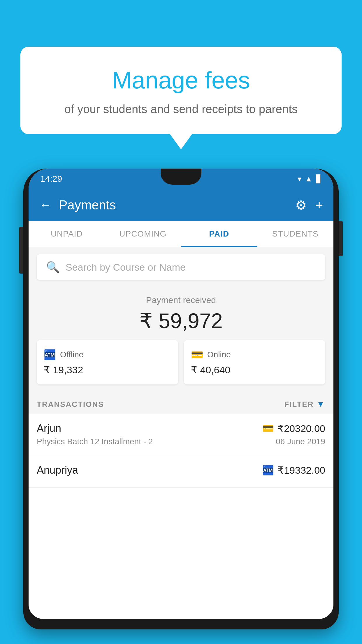 The image size is (362, 644). Describe the element at coordinates (57, 470) in the screenshot. I see `transaction-name-anupriya: Anupriya` at that location.